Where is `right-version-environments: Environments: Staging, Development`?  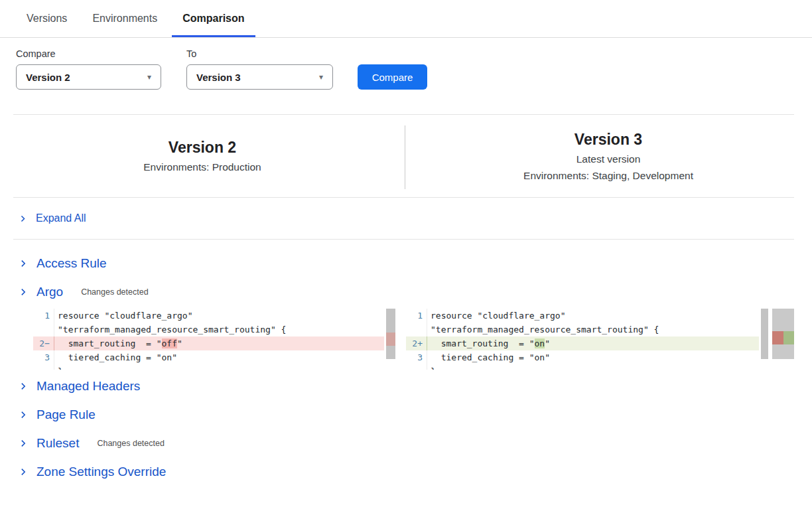
right-version-environments: Environments: Staging, Development is located at coordinates (608, 176).